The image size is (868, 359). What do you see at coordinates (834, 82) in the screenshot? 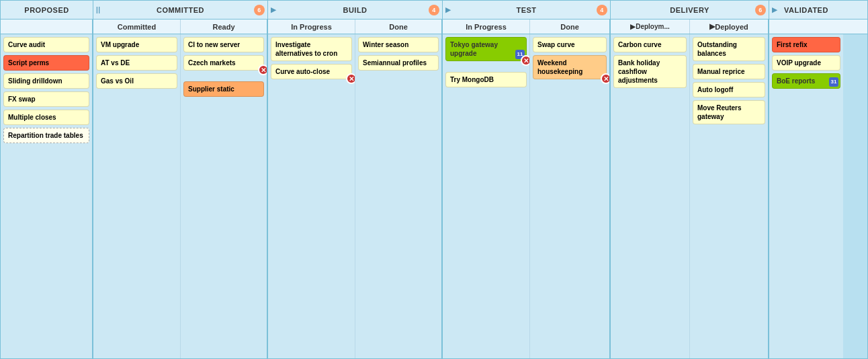
I see `calendar-badge: 31` at bounding box center [834, 82].